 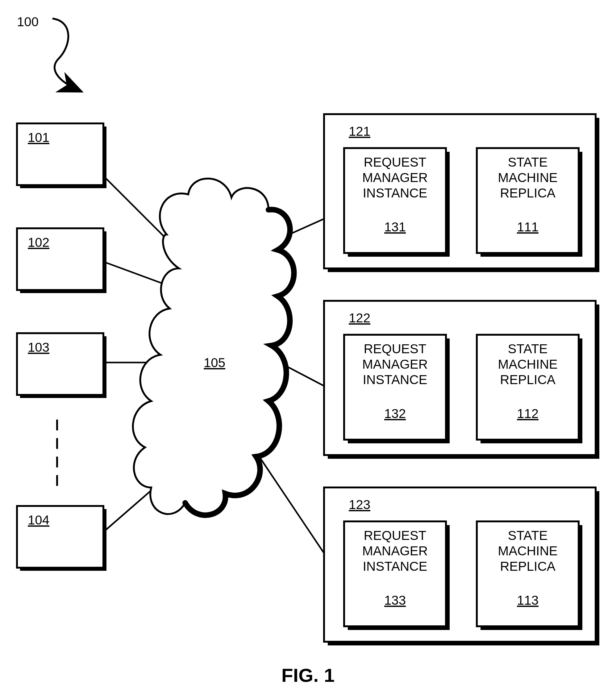 I want to click on rmi-ref: 132, so click(x=395, y=414).